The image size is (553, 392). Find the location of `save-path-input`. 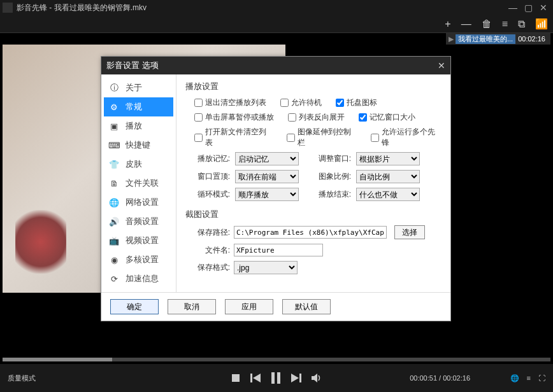

save-path-input is located at coordinates (310, 232).